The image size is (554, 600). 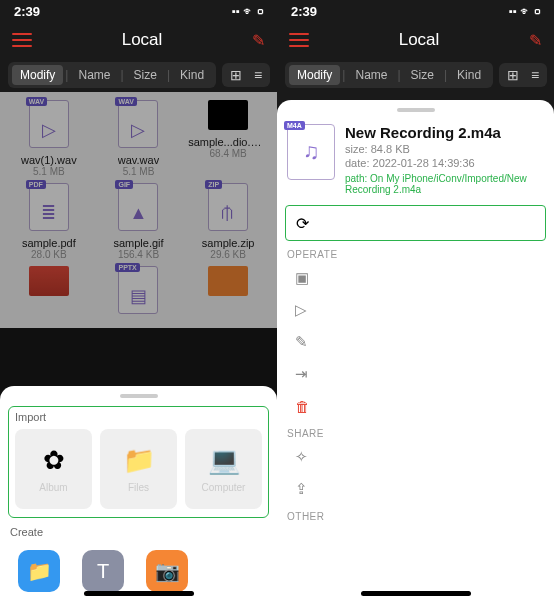 What do you see at coordinates (304, 278) in the screenshot?
I see `action-icon: ▣` at bounding box center [304, 278].